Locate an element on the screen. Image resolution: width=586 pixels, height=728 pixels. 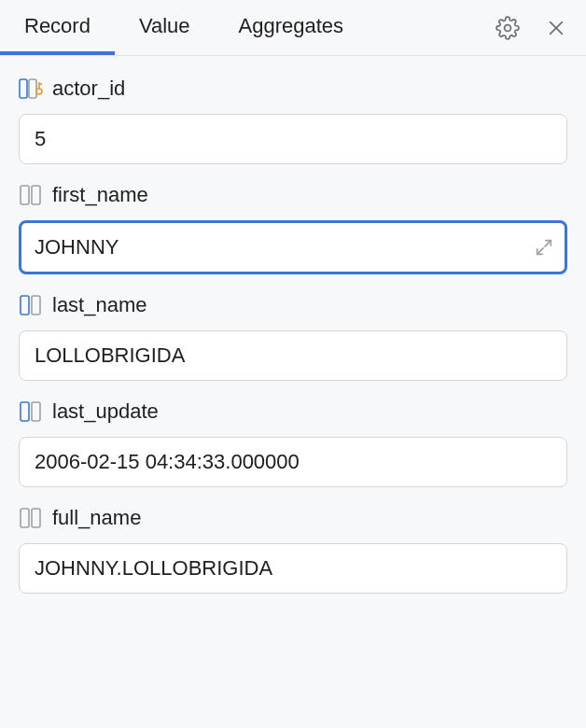
tabbar: Record Value Aggregates is located at coordinates (293, 28).